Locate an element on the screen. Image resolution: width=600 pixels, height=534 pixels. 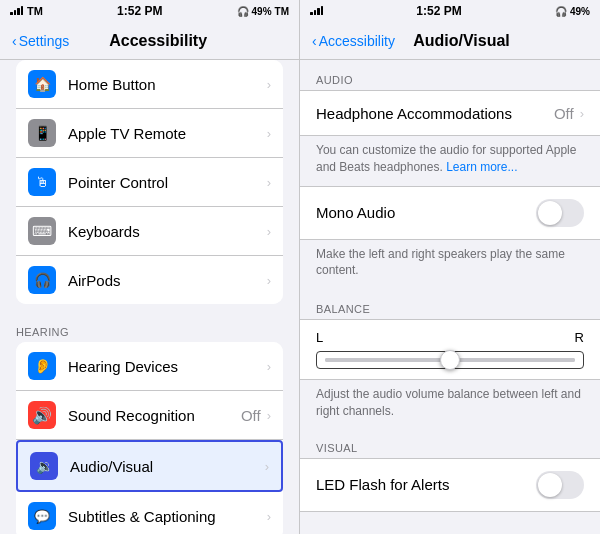
headphone-learn-more-link: Learn more... is located at coordinates (482, 167).